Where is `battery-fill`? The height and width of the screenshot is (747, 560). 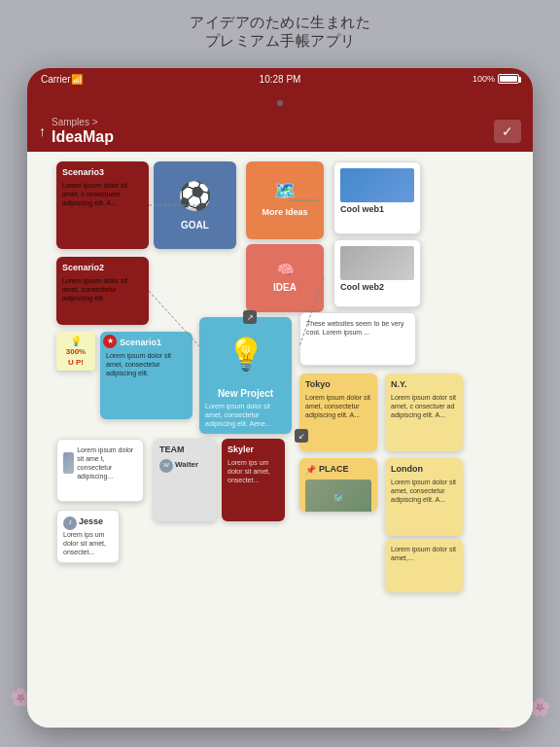
battery-fill is located at coordinates (508, 79).